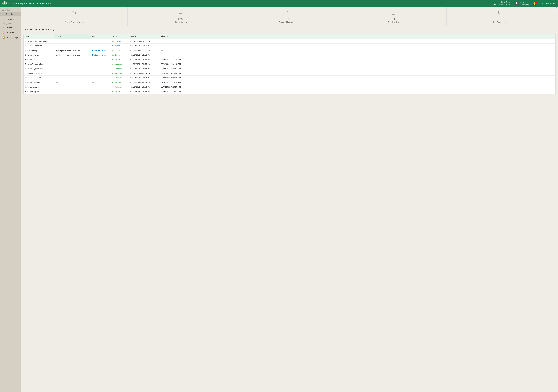 The height and width of the screenshot is (392, 558). What do you see at coordinates (11, 19) in the screenshot?
I see `sidebar-item-instances: Instances` at bounding box center [11, 19].